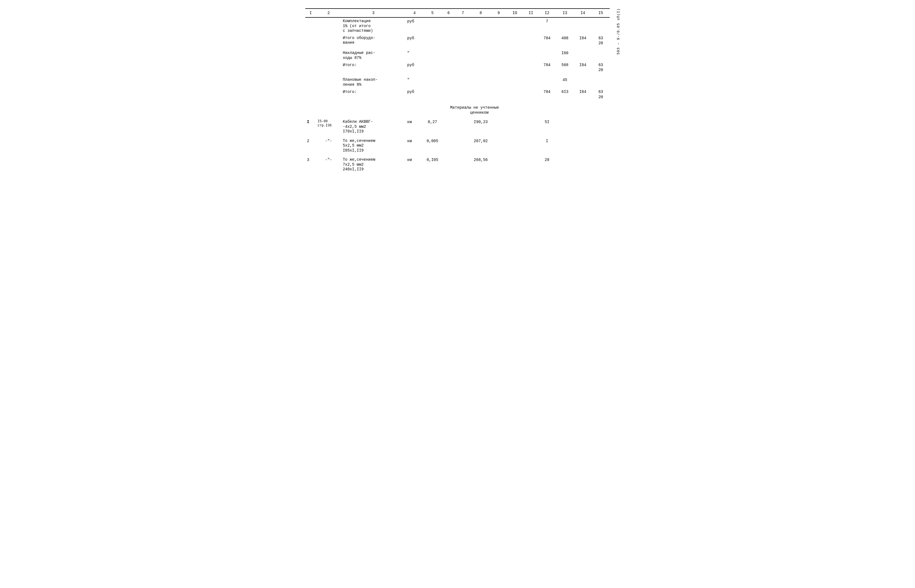 The width and height of the screenshot is (915, 588). What do you see at coordinates (481, 165) in the screenshot?
I see `cell-c8: 268,56` at bounding box center [481, 165].